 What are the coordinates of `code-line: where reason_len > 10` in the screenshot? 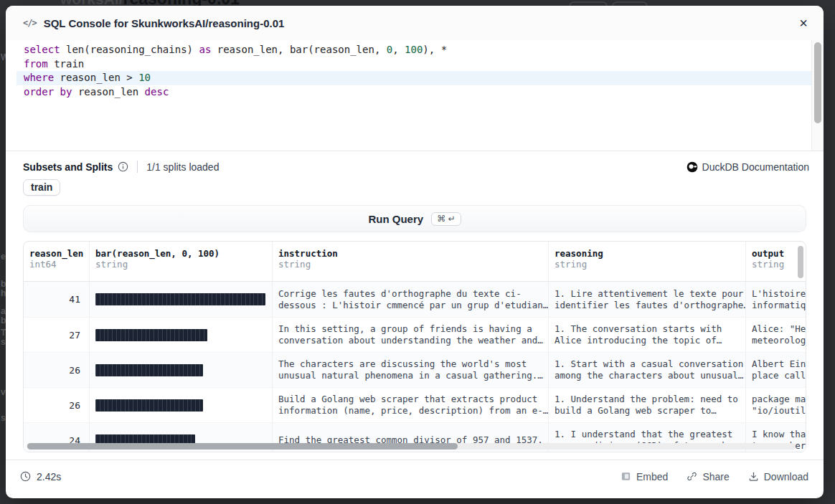 It's located at (414, 78).